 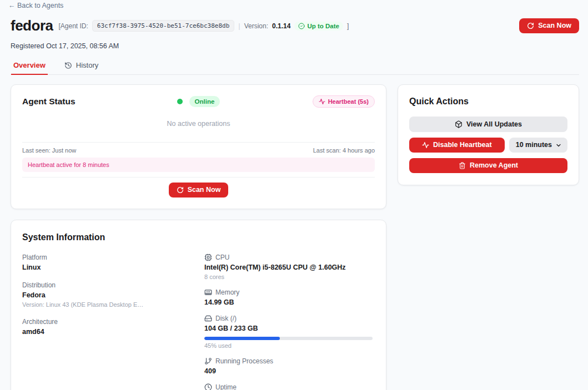 What do you see at coordinates (489, 165) in the screenshot?
I see `remove-agent-button: Remove Agent` at bounding box center [489, 165].